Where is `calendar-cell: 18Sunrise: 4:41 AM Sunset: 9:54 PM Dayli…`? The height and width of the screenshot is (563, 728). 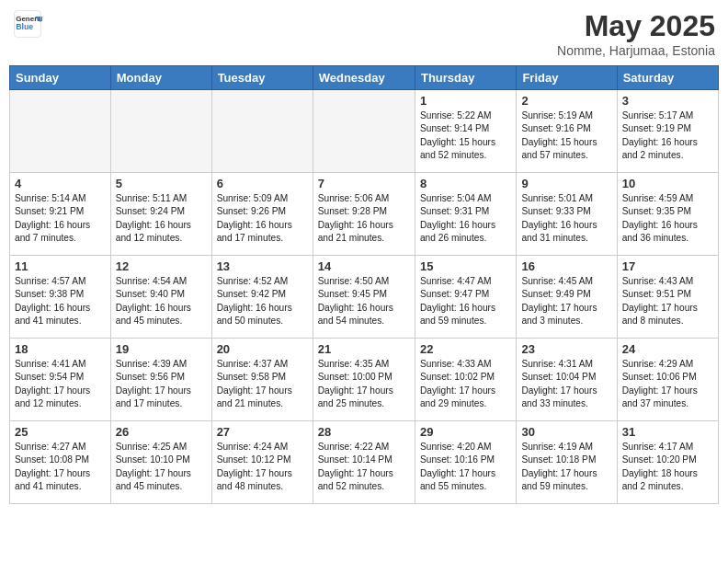 calendar-cell: 18Sunrise: 4:41 AM Sunset: 9:54 PM Dayli… is located at coordinates (61, 380).